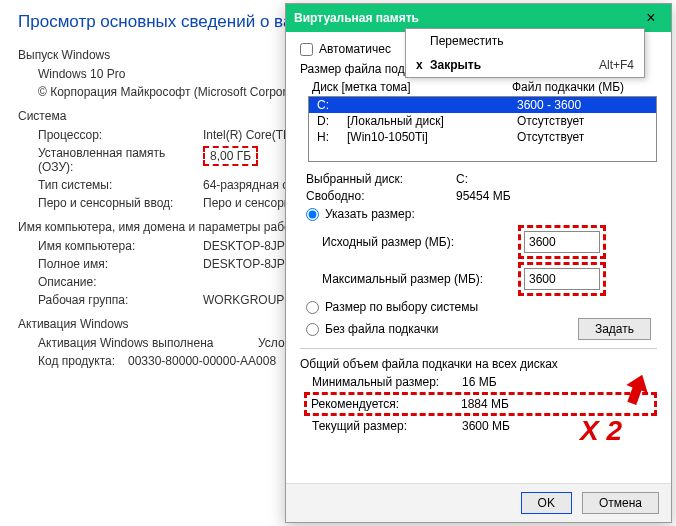 The width and height of the screenshot is (676, 526). Describe the element at coordinates (601, 431) in the screenshot. I see `annotation-x2-label: X 2` at that location.